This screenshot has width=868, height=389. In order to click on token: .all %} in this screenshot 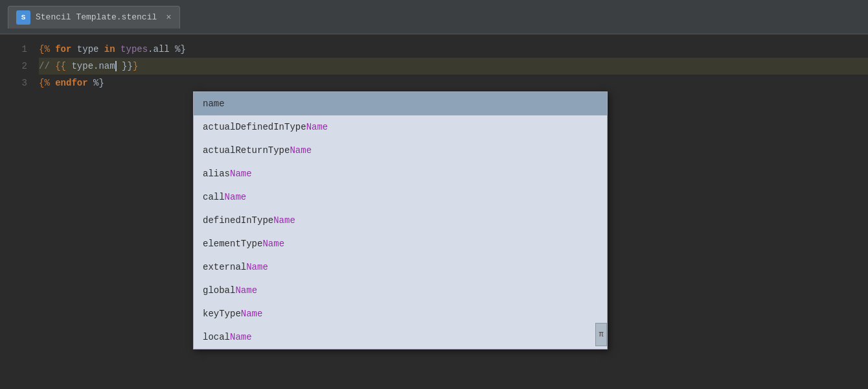, I will do `click(167, 49)`.